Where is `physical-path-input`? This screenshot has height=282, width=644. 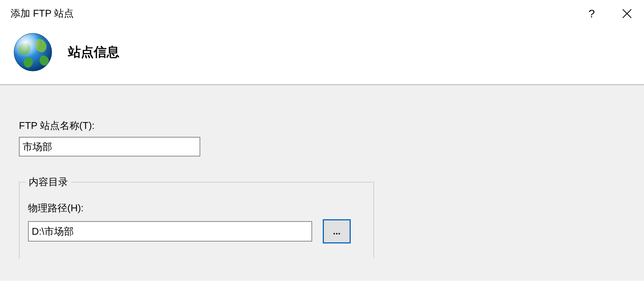 physical-path-input is located at coordinates (170, 231).